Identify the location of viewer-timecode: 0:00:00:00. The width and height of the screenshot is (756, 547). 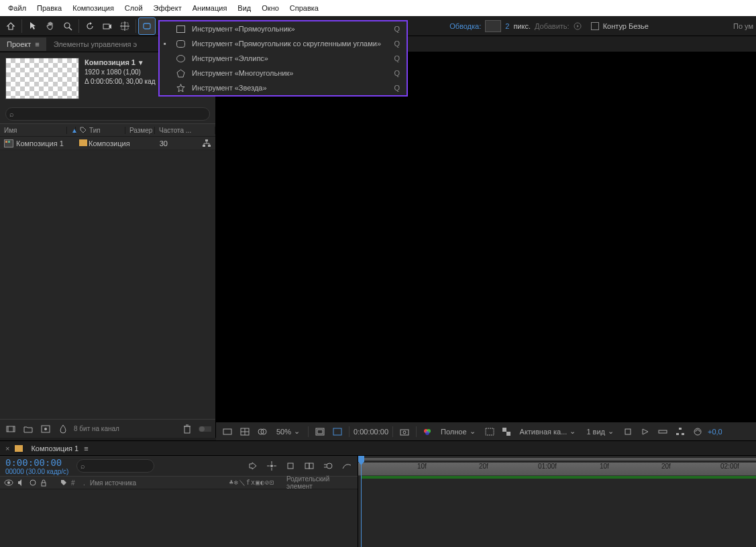
(371, 432).